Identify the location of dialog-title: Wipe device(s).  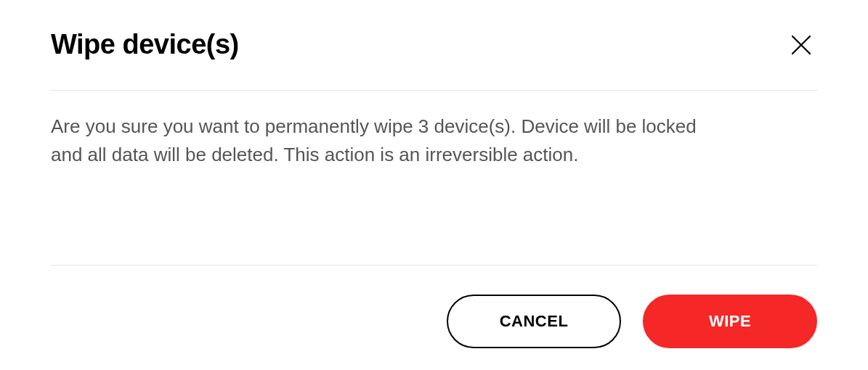
(145, 45).